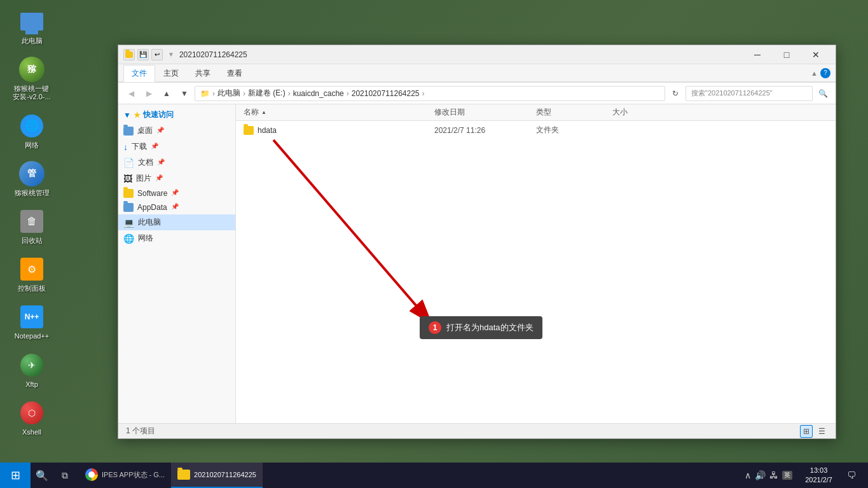 The height and width of the screenshot is (488, 868). What do you see at coordinates (128, 239) in the screenshot?
I see `network-sidebar-icon: 🌐` at bounding box center [128, 239].